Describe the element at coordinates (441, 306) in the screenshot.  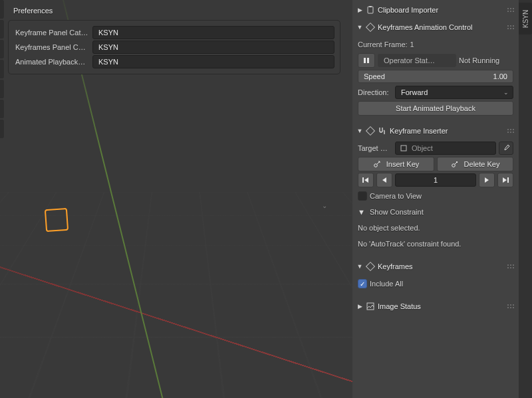
I see `panel-title: Image Status` at that location.